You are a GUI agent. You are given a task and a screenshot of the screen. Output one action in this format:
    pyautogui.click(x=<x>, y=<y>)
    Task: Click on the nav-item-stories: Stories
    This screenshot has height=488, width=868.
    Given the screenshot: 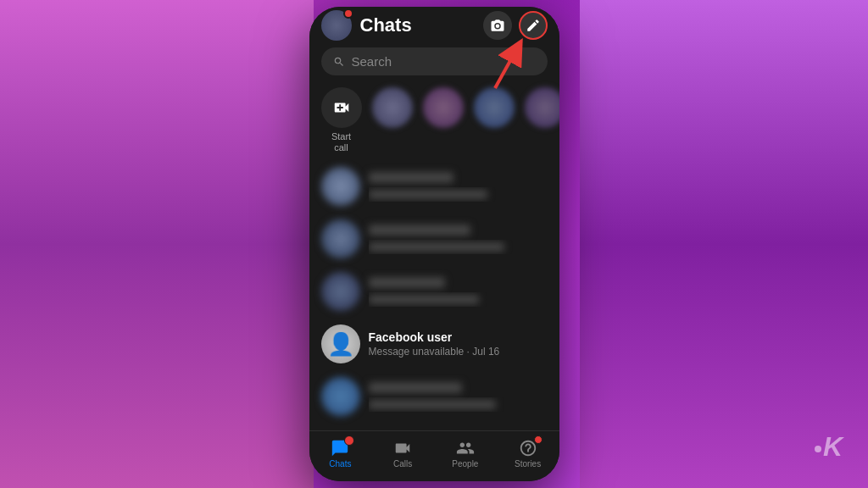 What is the action you would take?
    pyautogui.click(x=528, y=456)
    